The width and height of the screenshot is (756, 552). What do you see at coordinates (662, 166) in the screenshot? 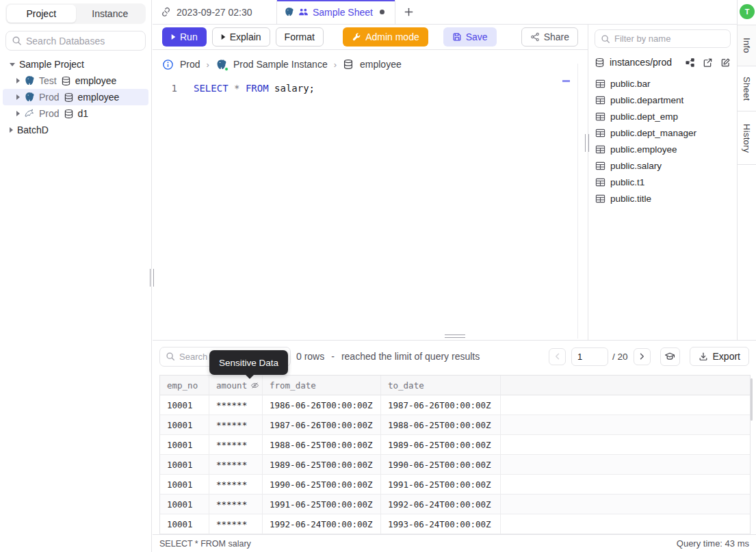
I see `table-item: public.salary` at bounding box center [662, 166].